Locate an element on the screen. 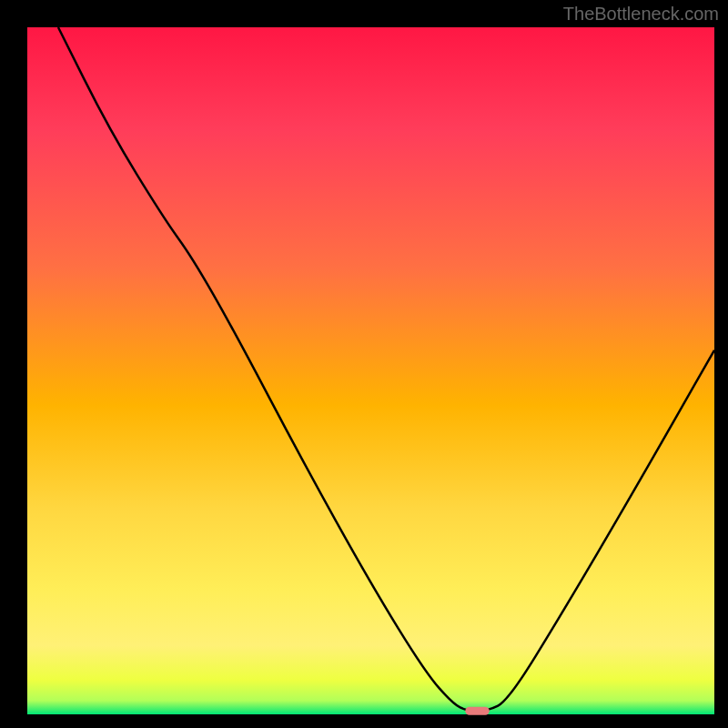  watermark-text: TheBottleneck.com is located at coordinates (641, 15).